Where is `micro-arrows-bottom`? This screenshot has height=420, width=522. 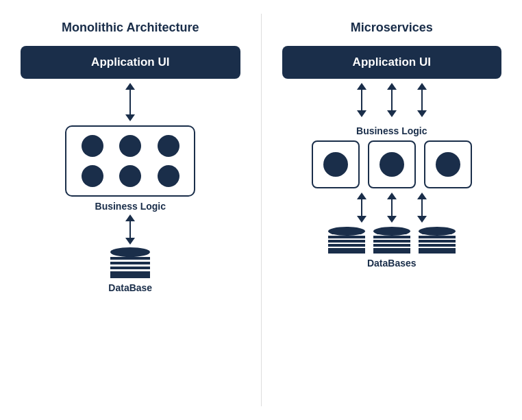
micro-arrows-bottom is located at coordinates (392, 208).